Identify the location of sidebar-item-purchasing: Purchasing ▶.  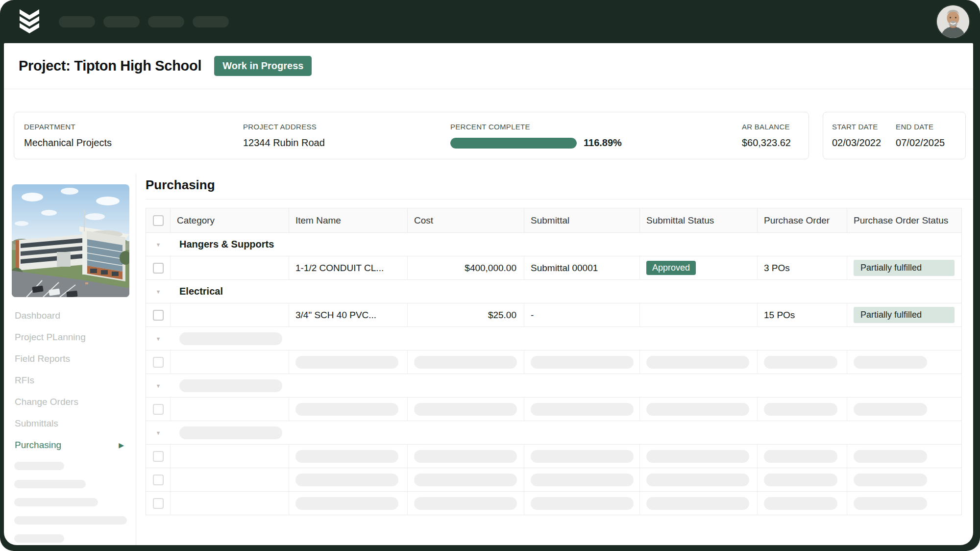
(70, 445).